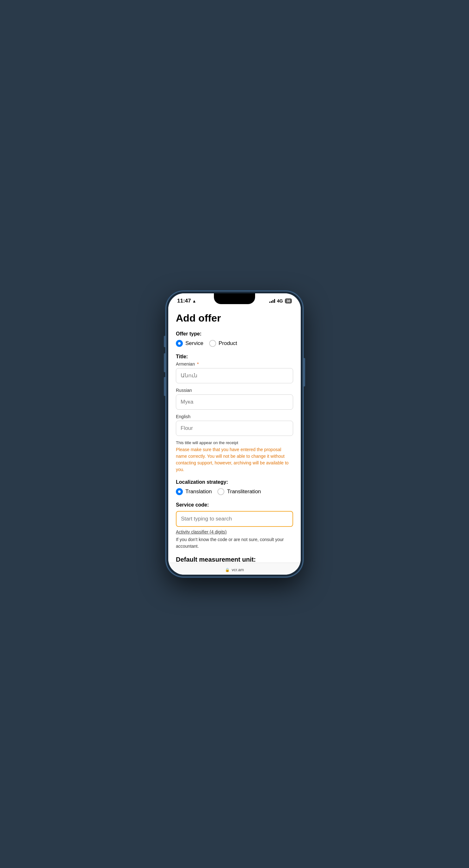 This screenshot has height=868, width=469. Describe the element at coordinates (199, 492) in the screenshot. I see `radio-label-translation: Translation` at that location.